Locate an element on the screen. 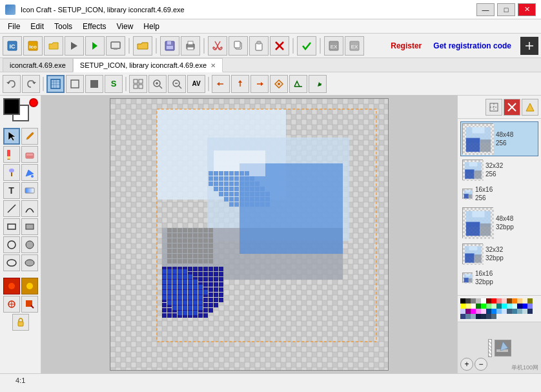  icon-entry-32x32-32bpp: 32x3232bpp is located at coordinates (500, 254).